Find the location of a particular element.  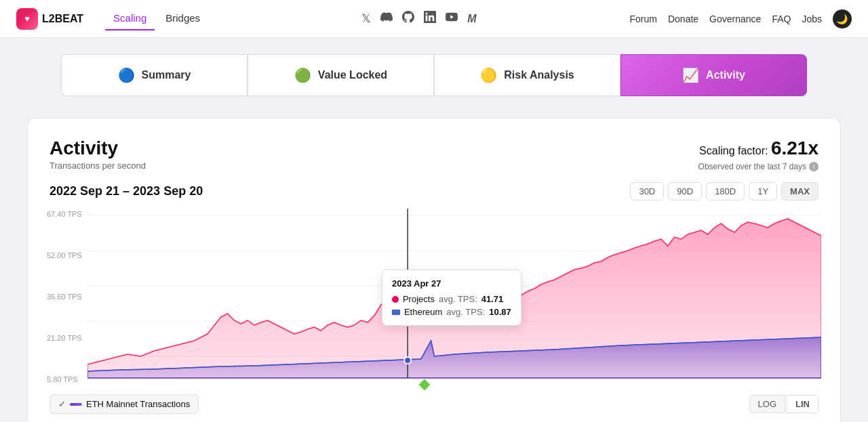

tab-activity: 📈 Activity is located at coordinates (713, 75).